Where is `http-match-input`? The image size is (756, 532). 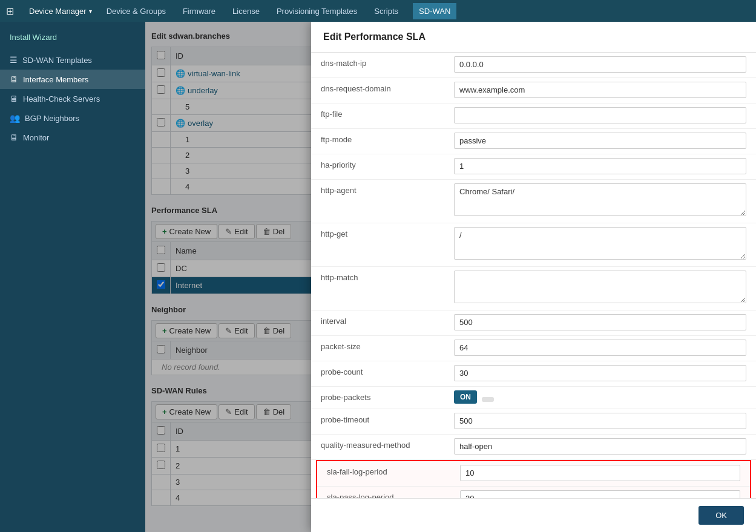
http-match-input is located at coordinates (600, 287).